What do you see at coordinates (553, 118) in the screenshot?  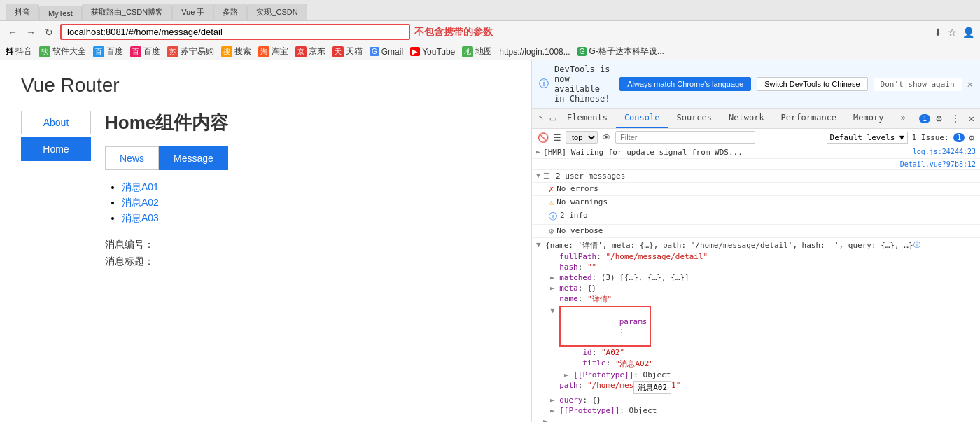 I see `device-mode-icon: ▭` at bounding box center [553, 118].